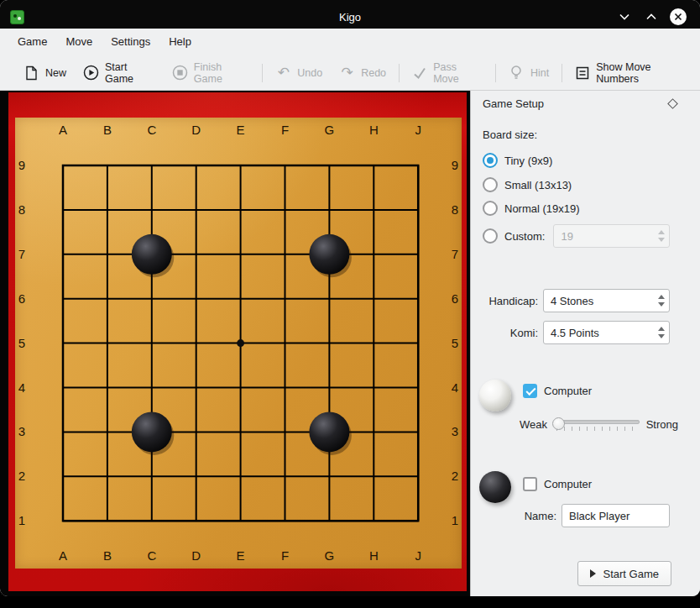  I want to click on strength-slider-handle, so click(559, 423).